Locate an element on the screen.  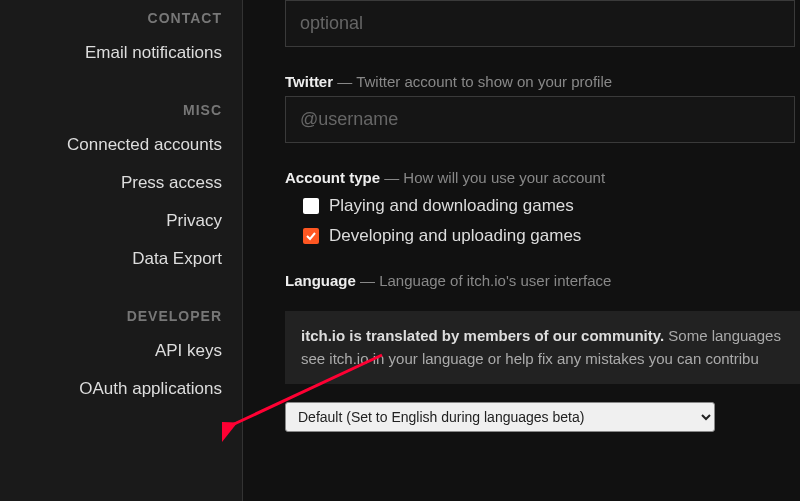
sidebar-item-press-access: Press access is located at coordinates (121, 183).